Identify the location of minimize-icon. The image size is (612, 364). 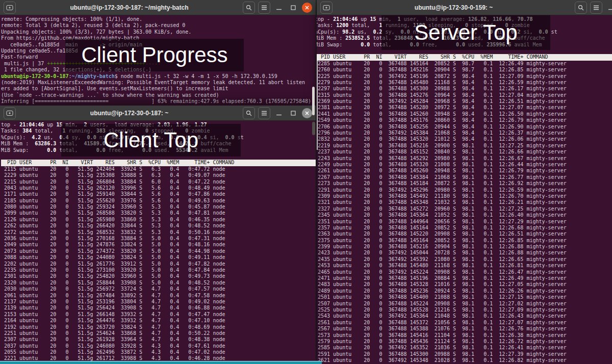
(610, 8).